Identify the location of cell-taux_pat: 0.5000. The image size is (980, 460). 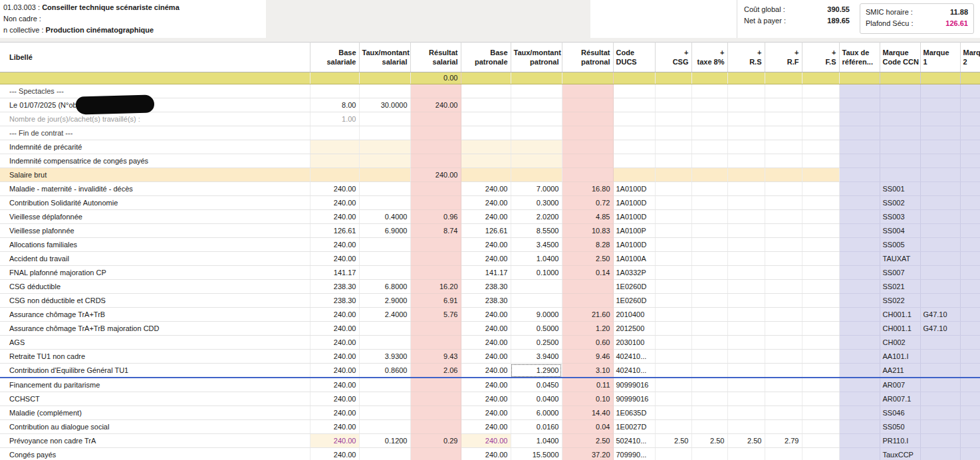
(536, 328).